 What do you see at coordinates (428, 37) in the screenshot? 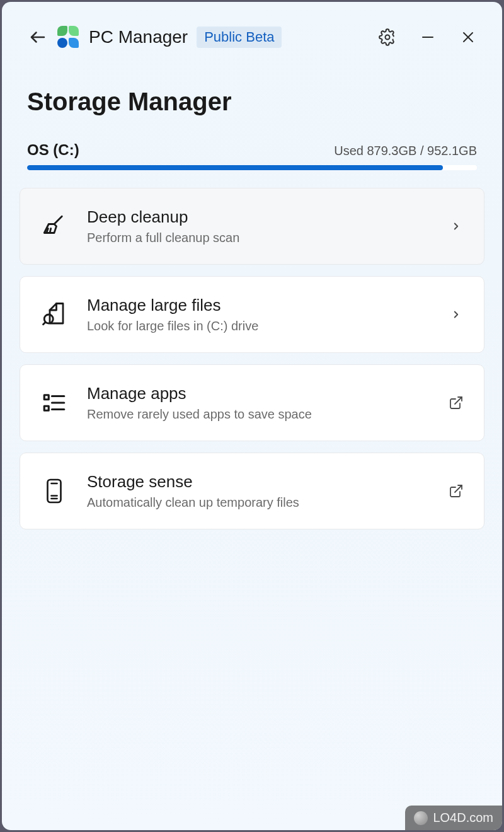
I see `window-controls` at bounding box center [428, 37].